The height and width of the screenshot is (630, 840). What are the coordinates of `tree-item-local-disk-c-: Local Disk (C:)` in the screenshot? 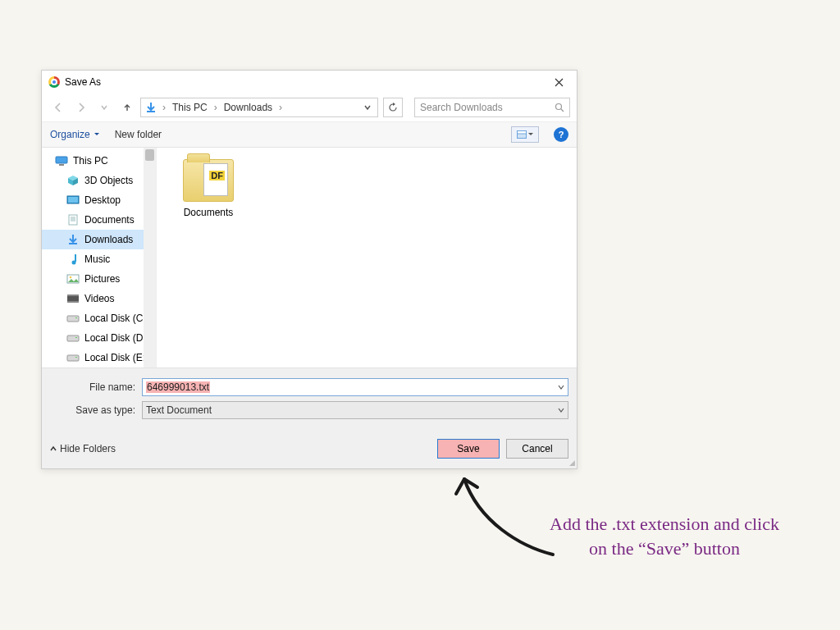 It's located at (98, 318).